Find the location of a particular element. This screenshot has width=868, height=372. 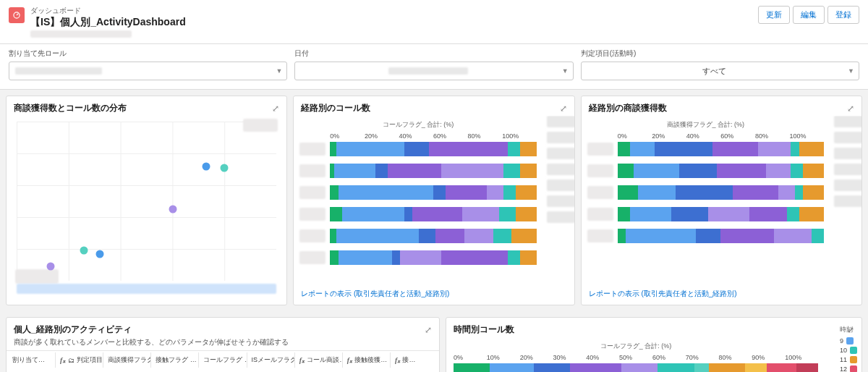

legend-item: 10 is located at coordinates (848, 350).